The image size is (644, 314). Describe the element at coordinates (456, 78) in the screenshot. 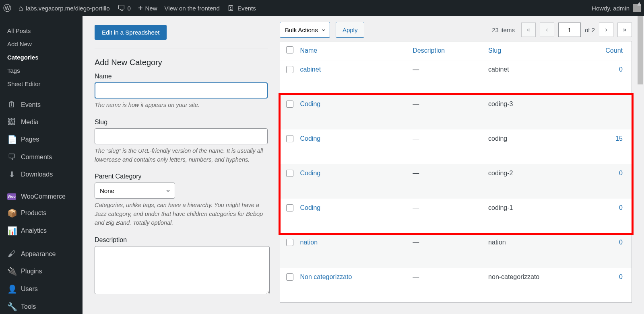

I see `table-row: cabinet—cabinet0` at that location.